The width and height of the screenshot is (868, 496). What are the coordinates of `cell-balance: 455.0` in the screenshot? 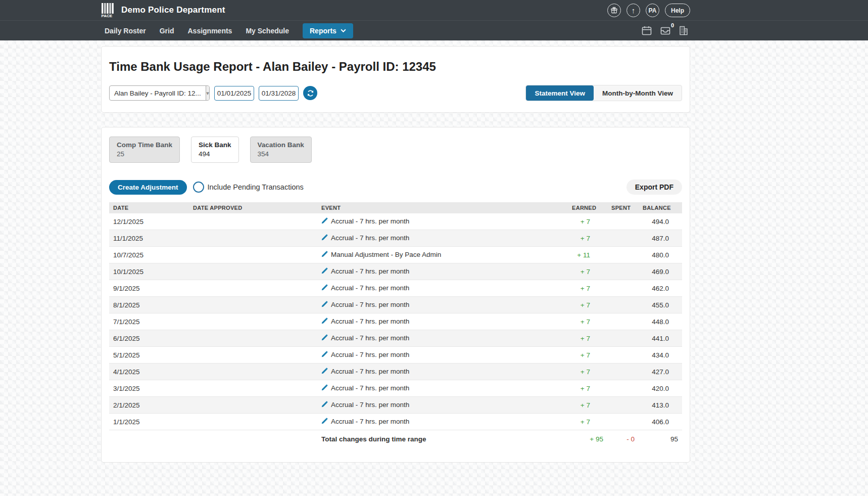 It's located at (660, 305).